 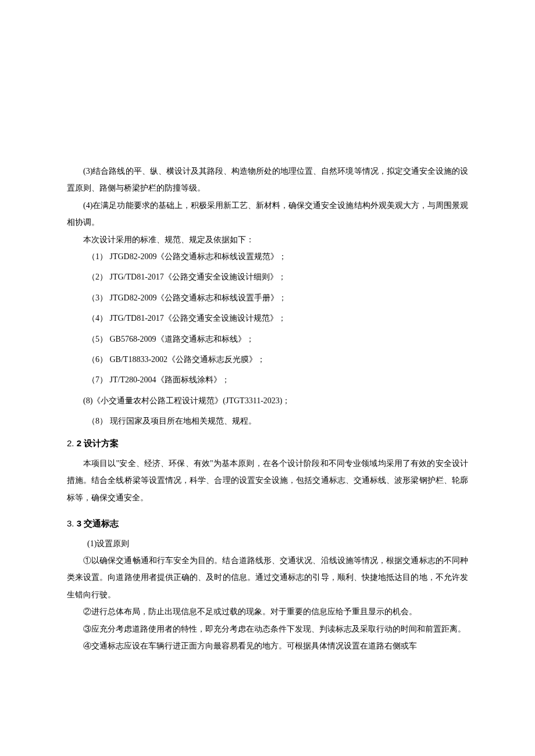 What do you see at coordinates (71, 443) in the screenshot?
I see `heading-number: 2.` at bounding box center [71, 443].